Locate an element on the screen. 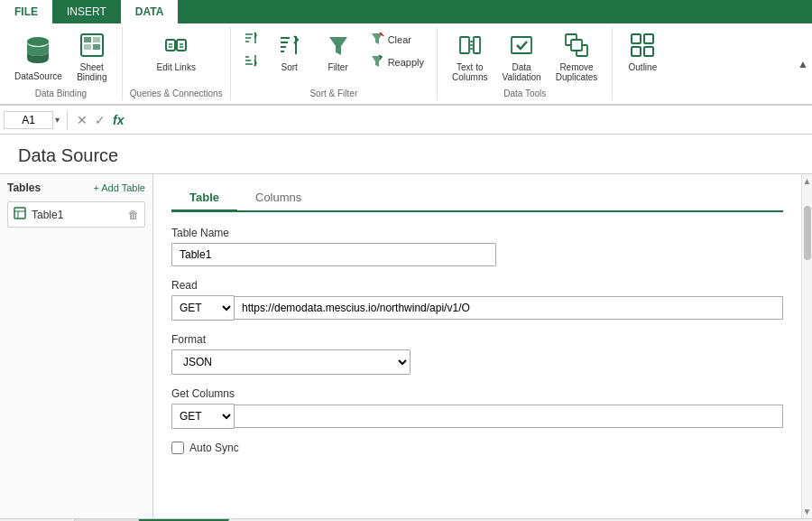 The width and height of the screenshot is (812, 521). auto-sync-checkbox is located at coordinates (178, 448).